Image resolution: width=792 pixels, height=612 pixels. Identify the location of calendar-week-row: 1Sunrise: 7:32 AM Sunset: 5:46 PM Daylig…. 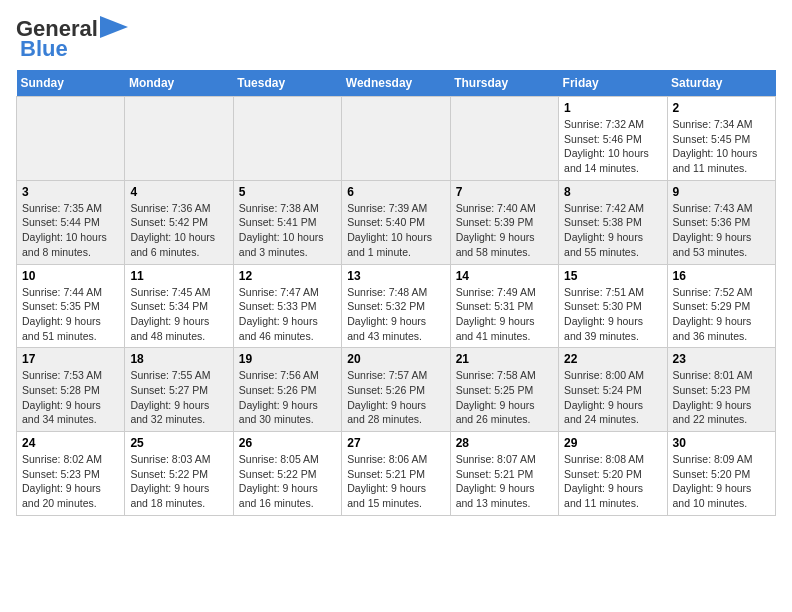
(396, 139).